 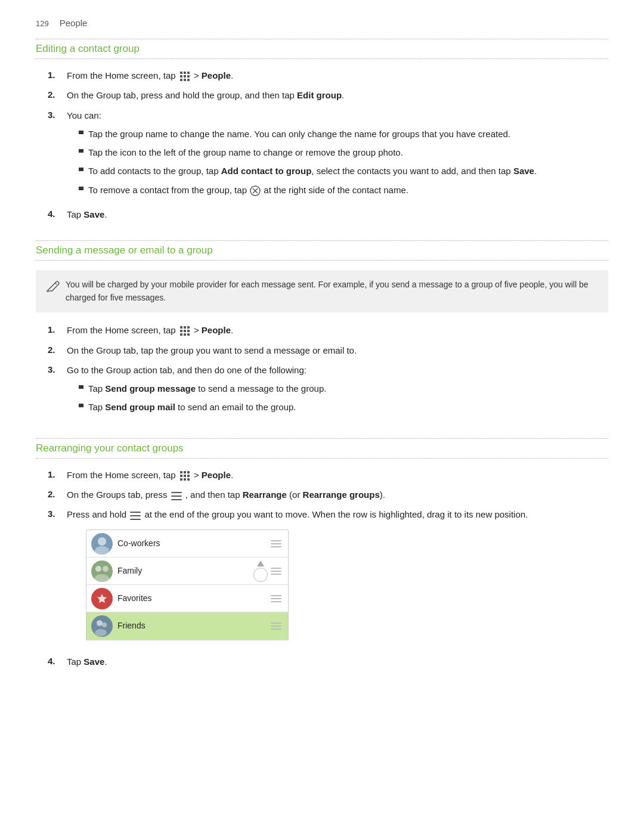 What do you see at coordinates (322, 250) in the screenshot?
I see `section-title-sending: Sending a message or email to a group` at bounding box center [322, 250].